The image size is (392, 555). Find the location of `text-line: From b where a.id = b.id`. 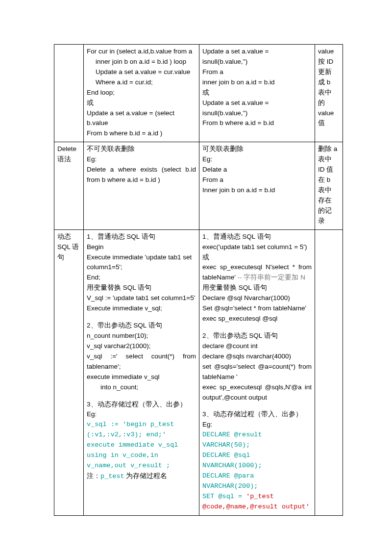

text-line: From b where a.id = b.id is located at coordinates (257, 124).